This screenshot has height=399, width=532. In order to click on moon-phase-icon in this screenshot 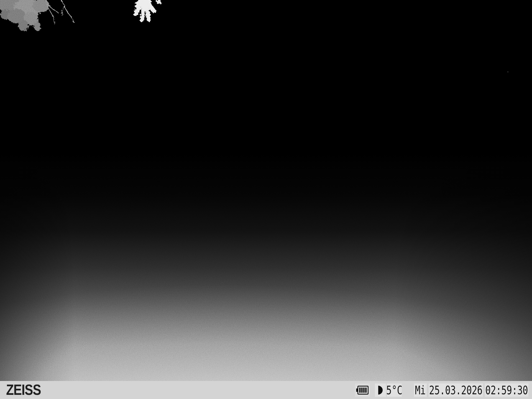, I will do `click(380, 390)`.